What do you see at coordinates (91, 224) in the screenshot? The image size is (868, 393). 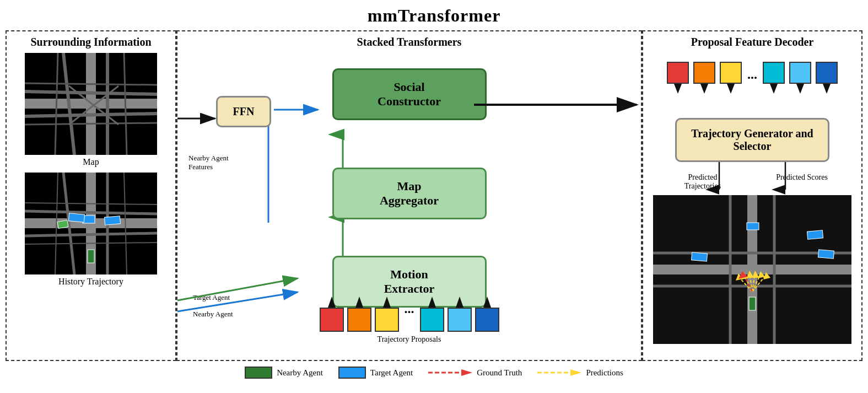 I see `history-image` at bounding box center [91, 224].